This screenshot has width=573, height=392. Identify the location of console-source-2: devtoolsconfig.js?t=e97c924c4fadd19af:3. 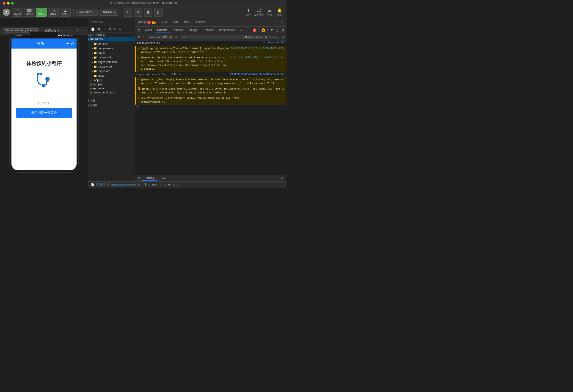
(258, 51).